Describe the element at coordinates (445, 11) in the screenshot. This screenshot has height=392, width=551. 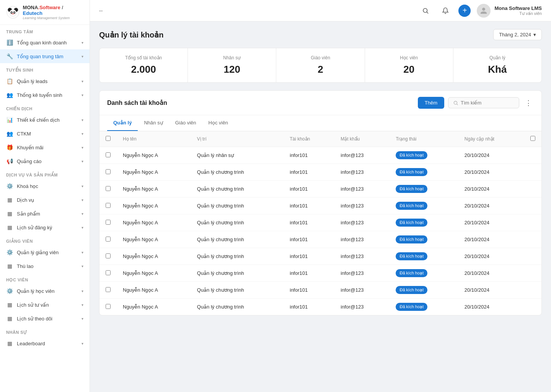
I see `notification-button` at that location.